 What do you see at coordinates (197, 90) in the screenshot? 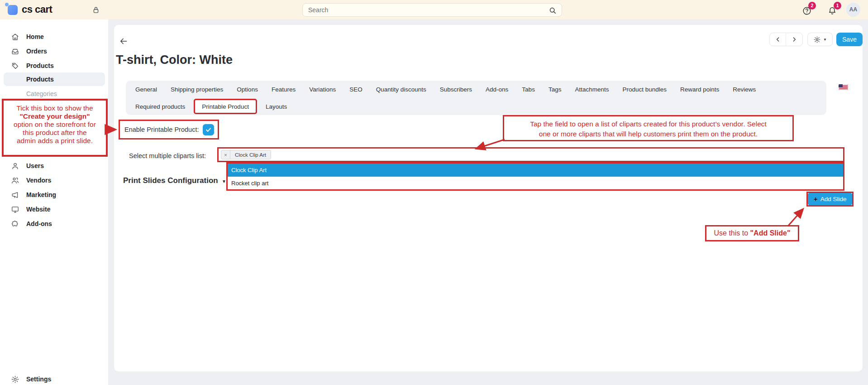
I see `tab-shipping-properties: Shipping properties` at bounding box center [197, 90].